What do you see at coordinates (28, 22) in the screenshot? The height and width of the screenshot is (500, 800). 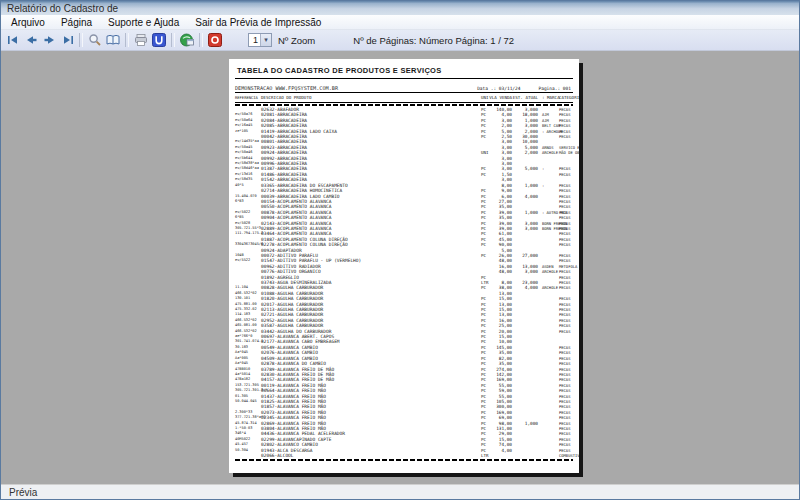 I see `menu-arquivo: Arquivo` at bounding box center [28, 22].